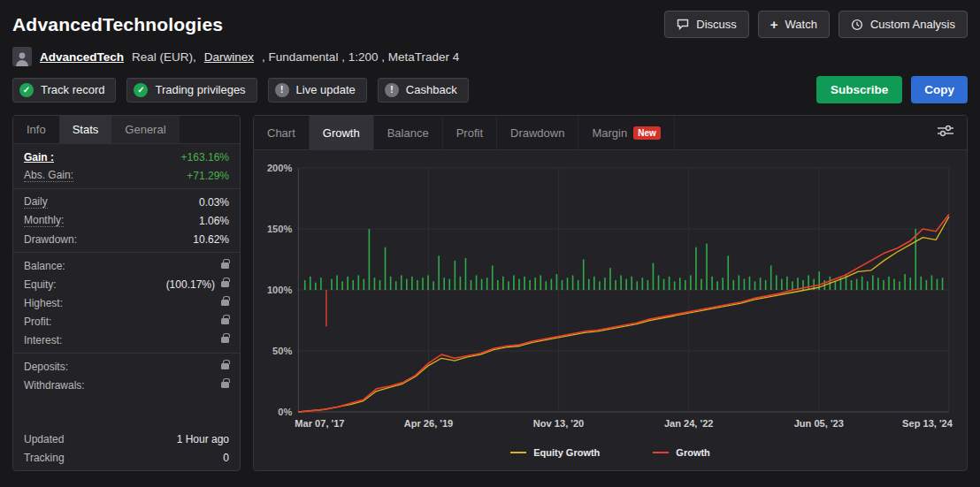 The width and height of the screenshot is (980, 487). I want to click on badge-label: Cashback, so click(432, 90).